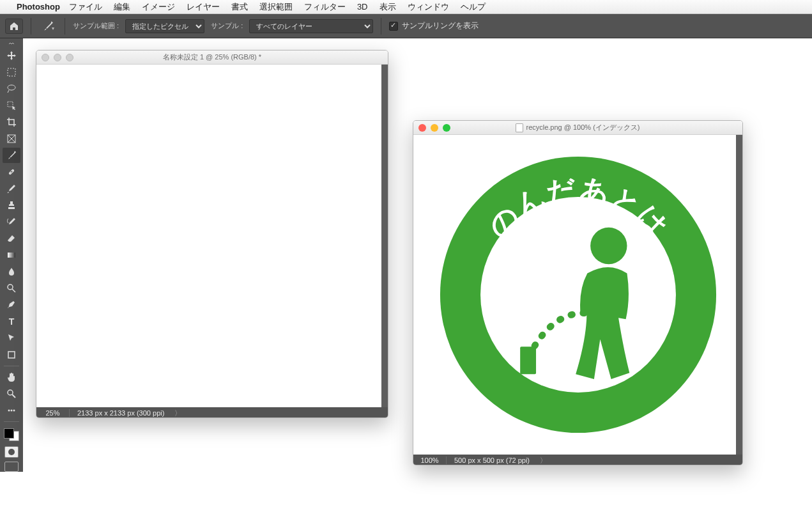 The width and height of the screenshot is (812, 514). What do you see at coordinates (212, 58) in the screenshot?
I see `titlebar: 名称未設定 1 @ 25% (RGB/8) *` at bounding box center [212, 58].